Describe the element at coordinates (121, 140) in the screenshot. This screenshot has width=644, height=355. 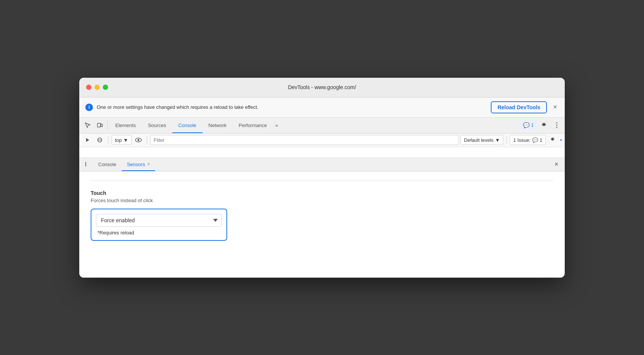
I see `context-selector: top ▼` at that location.